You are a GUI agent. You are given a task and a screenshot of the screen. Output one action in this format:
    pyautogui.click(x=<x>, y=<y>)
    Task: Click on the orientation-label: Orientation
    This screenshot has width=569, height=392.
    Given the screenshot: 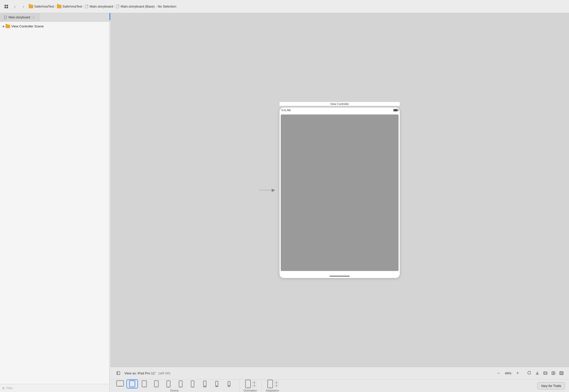 What is the action you would take?
    pyautogui.click(x=250, y=390)
    